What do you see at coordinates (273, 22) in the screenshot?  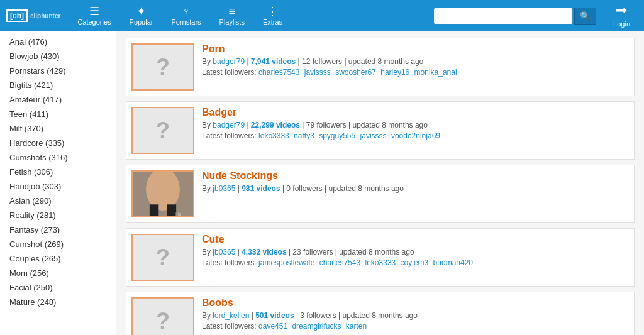 I see `nav-extras-label: Extras` at bounding box center [273, 22].